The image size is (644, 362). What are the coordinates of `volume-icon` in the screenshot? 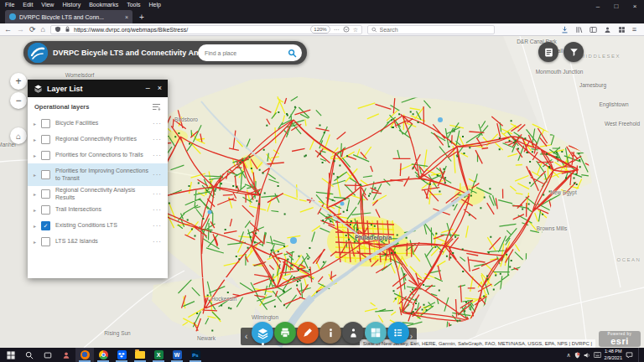 It's located at (587, 355).